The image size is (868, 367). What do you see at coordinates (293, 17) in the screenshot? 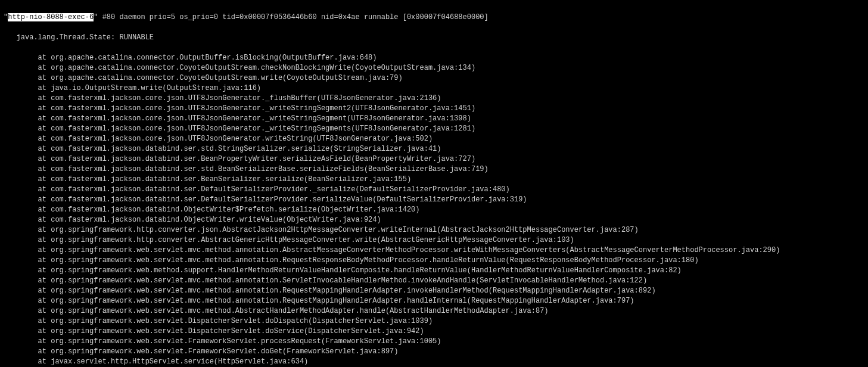
I see `thread-info: #80 daemon prio=5 os_prio=0 tid=0x00007f…` at bounding box center [293, 17].